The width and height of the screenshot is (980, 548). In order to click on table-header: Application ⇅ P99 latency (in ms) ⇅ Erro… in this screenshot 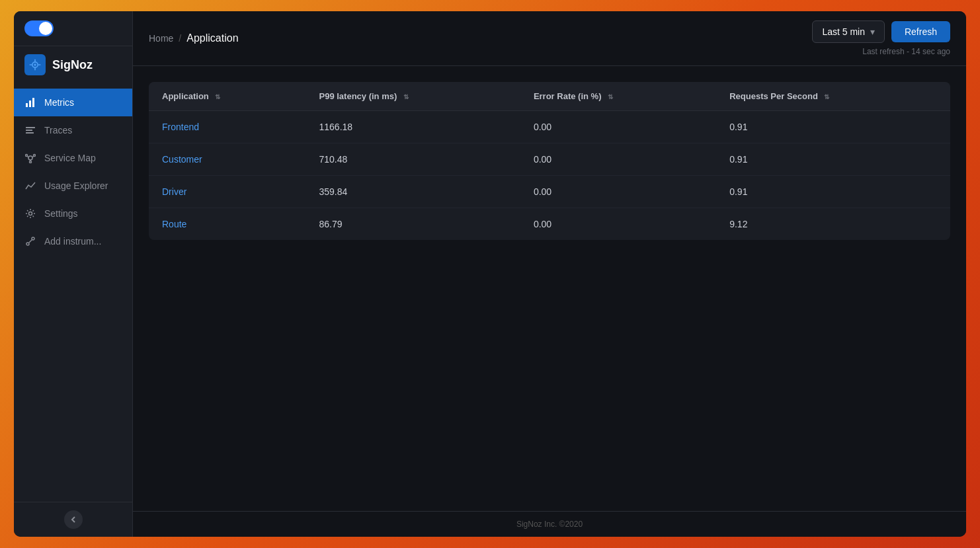, I will do `click(550, 97)`.